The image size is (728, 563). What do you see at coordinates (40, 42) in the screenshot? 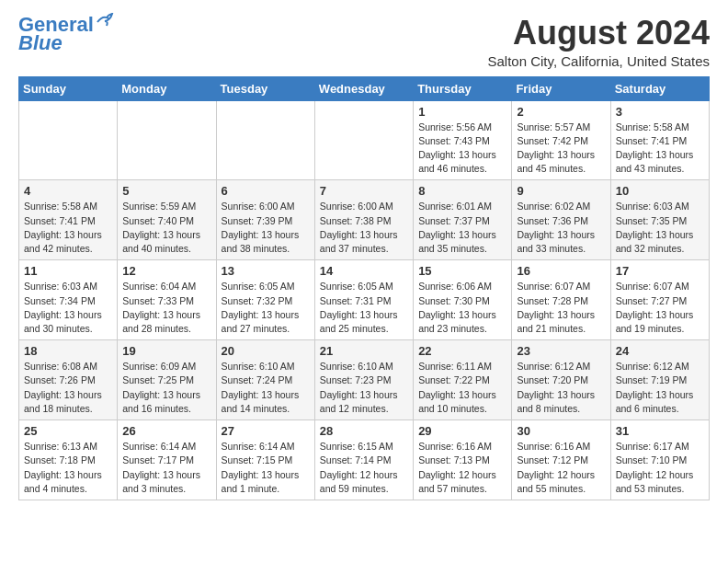
I see `logo-blue: Blue` at bounding box center [40, 42].